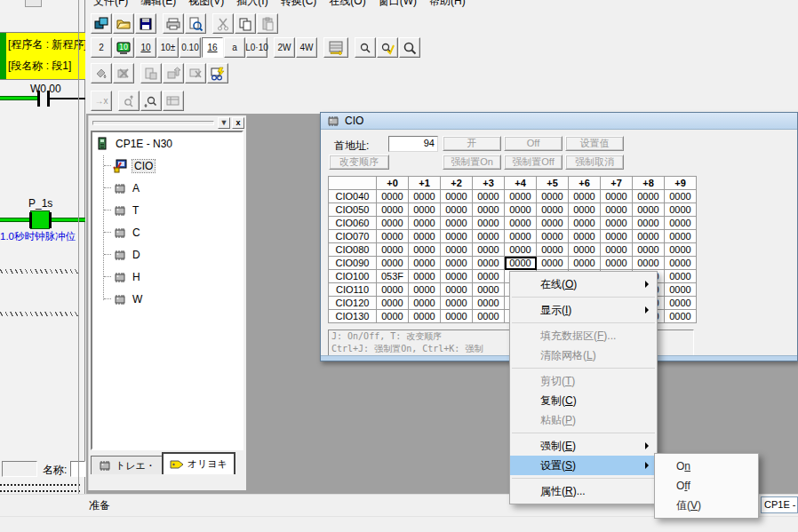 This screenshot has width=798, height=532. I want to click on cascade-windows-button, so click(101, 23).